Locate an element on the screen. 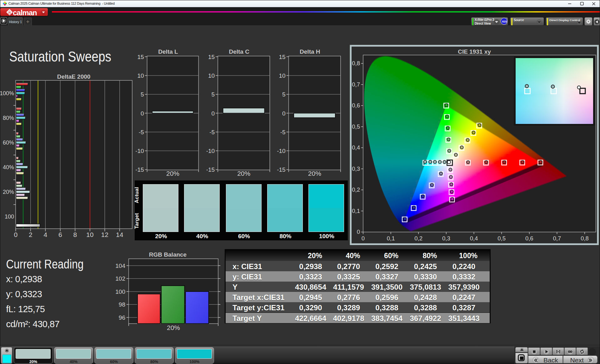  svg-text: 96 is located at coordinates (122, 318).